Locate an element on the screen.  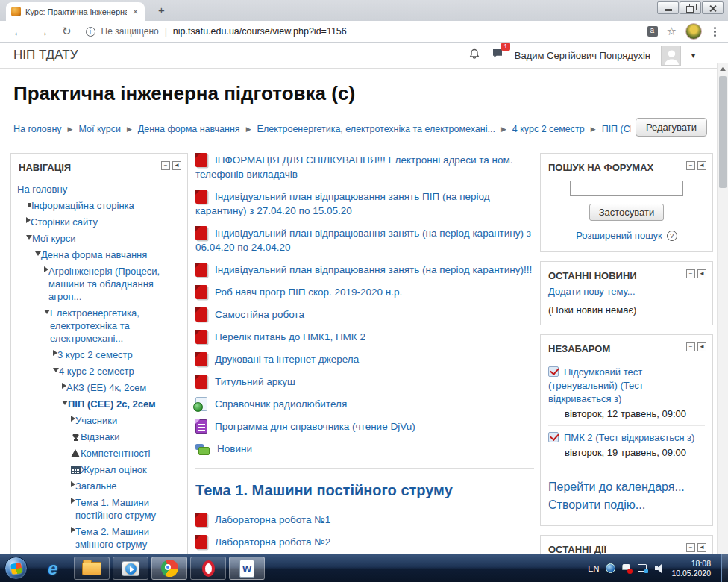
resource-link: ІНФОРМАЦІЯ ДЛЯ СПІЛКУВАННЯ!!! Електронні… is located at coordinates (354, 167).